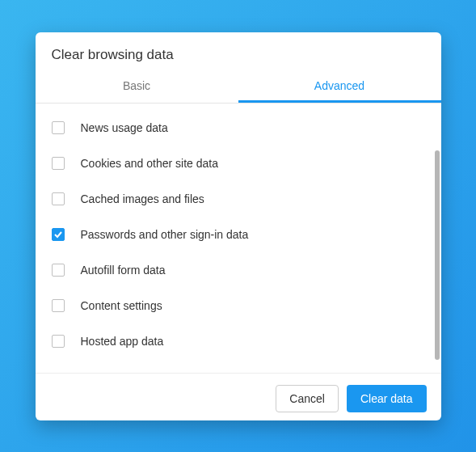 The width and height of the screenshot is (476, 452). I want to click on dialog-footer: Cancel Clear data, so click(238, 396).